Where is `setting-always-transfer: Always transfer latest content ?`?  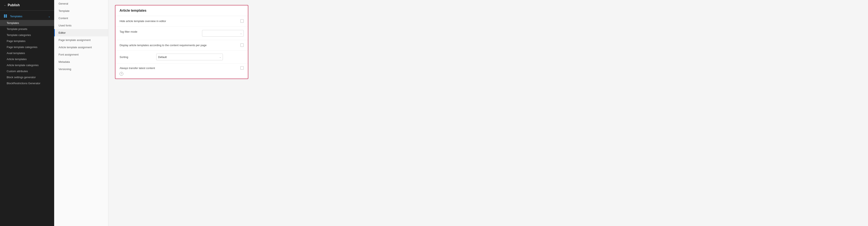 setting-always-transfer: Always transfer latest content ? is located at coordinates (182, 71).